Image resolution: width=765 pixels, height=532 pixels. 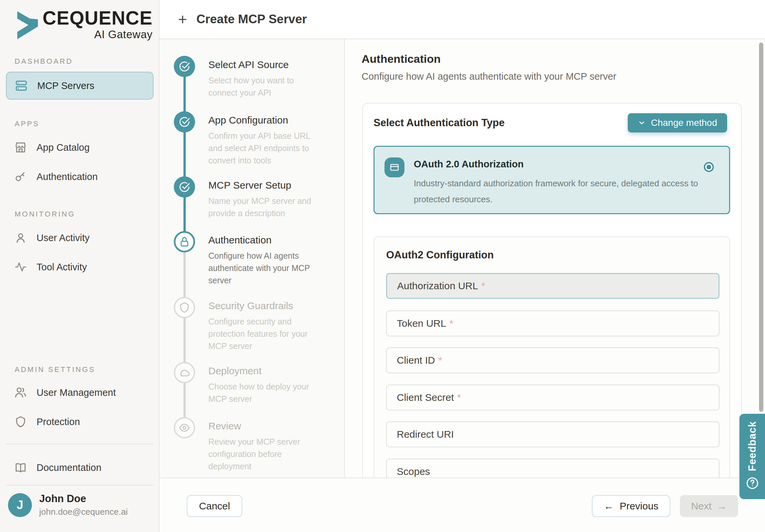 What do you see at coordinates (80, 147) in the screenshot?
I see `sidebar-item-app-catalog: App Catalog` at bounding box center [80, 147].